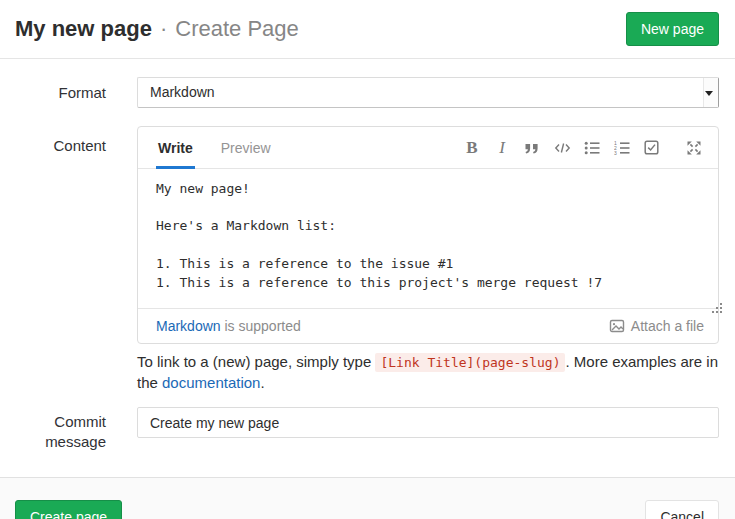  What do you see at coordinates (672, 29) in the screenshot?
I see `new-page-button: New page` at bounding box center [672, 29].